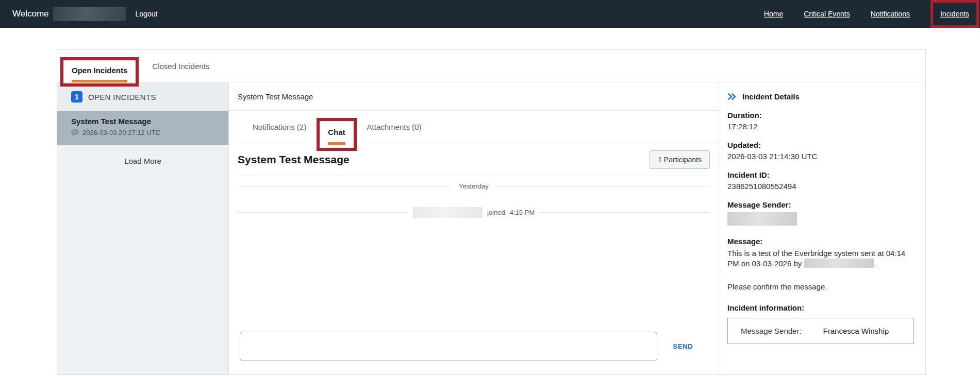 The width and height of the screenshot is (980, 376). Describe the element at coordinates (474, 127) in the screenshot. I see `incident-detail-tab-bar: Notifications (2) Chat Attachments (0)` at that location.